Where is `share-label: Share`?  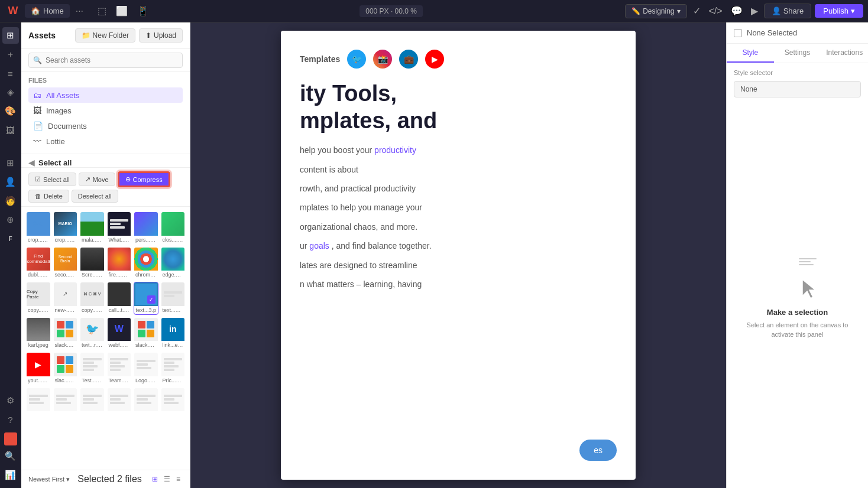
share-label: Share is located at coordinates (793, 11).